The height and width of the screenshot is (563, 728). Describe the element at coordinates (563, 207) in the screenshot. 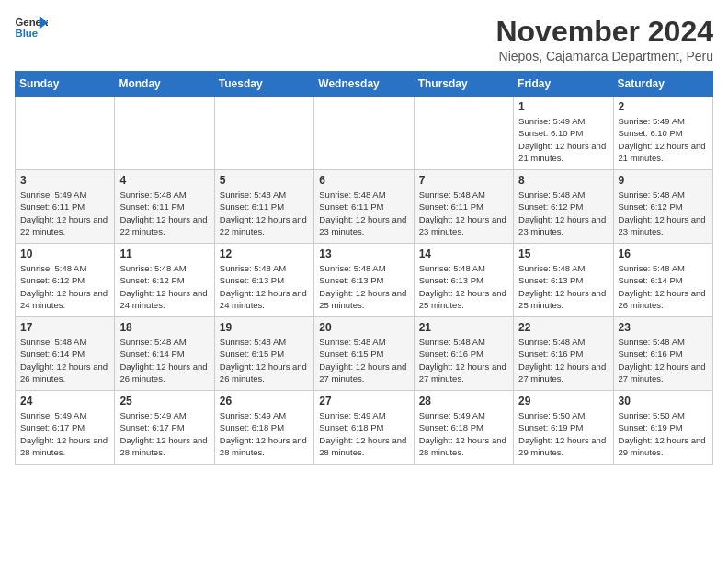

I see `calendar-cell: 8Sunrise: 5:48 AM Sunset: 6:12 PM Daylig…` at that location.